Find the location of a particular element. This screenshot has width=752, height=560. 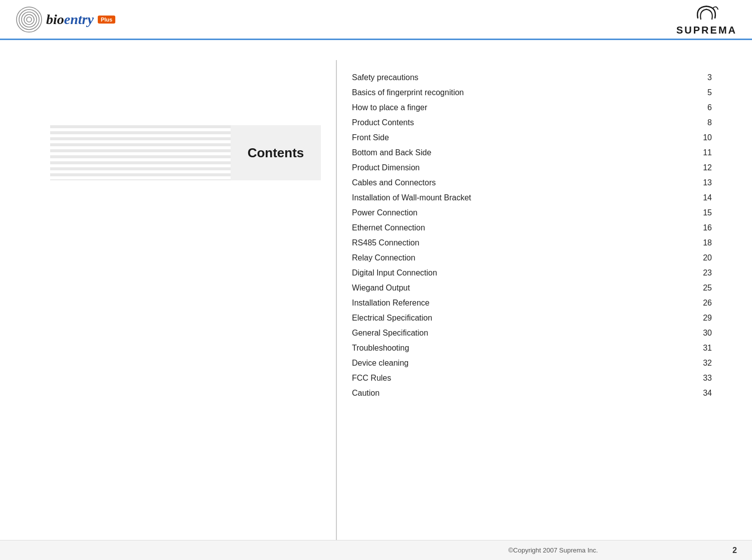

toc-row: Cables and Connectors13 is located at coordinates (532, 183).